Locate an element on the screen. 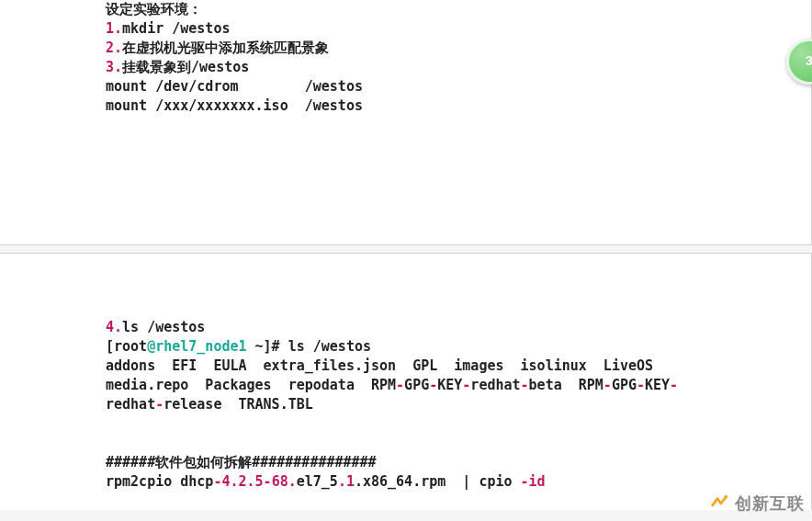  step-text: ls /westos is located at coordinates (164, 327).